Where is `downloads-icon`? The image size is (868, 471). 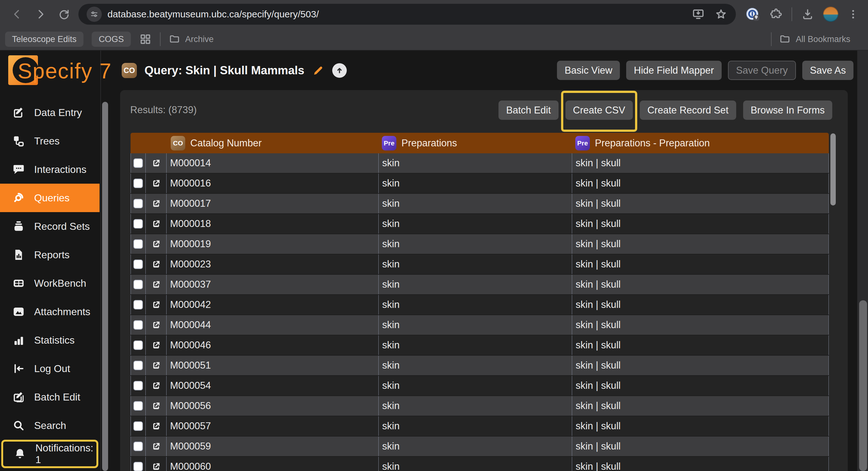 downloads-icon is located at coordinates (808, 14).